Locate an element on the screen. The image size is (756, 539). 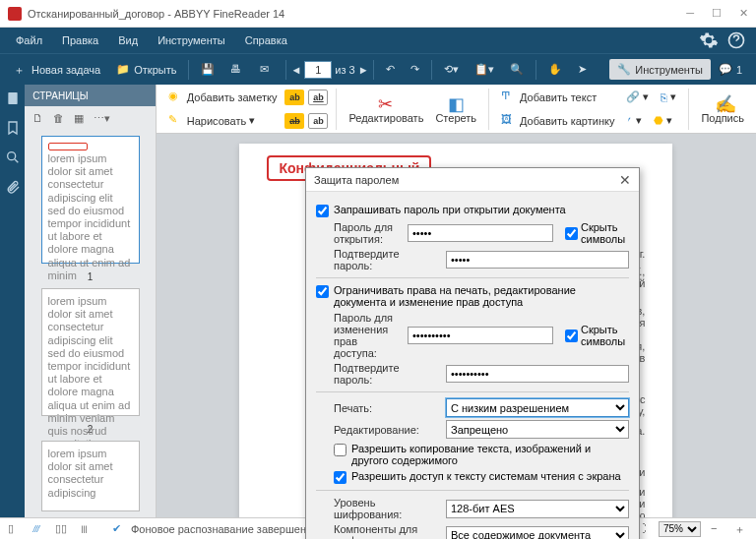
delete-page-icon: 🗑 is located at coordinates (59, 118).